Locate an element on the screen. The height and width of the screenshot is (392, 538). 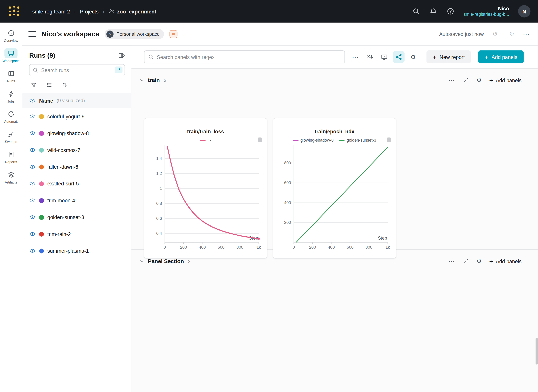
panel-epoch-ndx: train/epoch_ndx glowing-shadow-8golden-s… is located at coordinates (335, 188).